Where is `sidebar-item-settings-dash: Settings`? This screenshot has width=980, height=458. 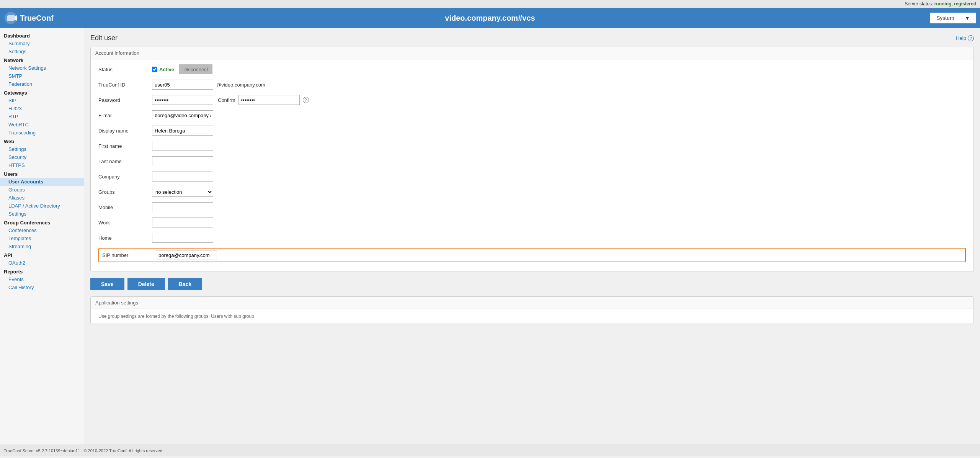
sidebar-item-settings-dash: Settings is located at coordinates (42, 51).